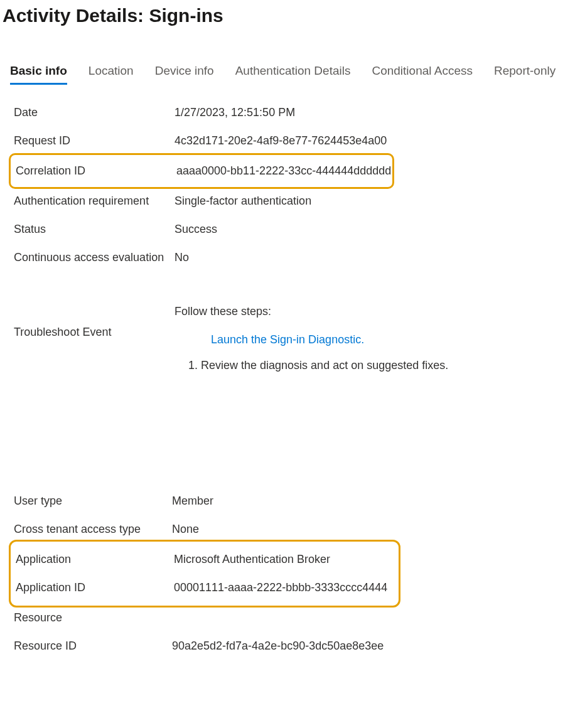  I want to click on label-application: Application, so click(95, 560).